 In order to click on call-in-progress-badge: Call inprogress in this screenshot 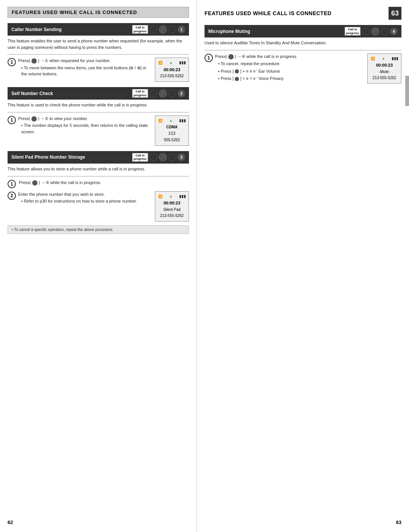, I will do `click(140, 30)`.